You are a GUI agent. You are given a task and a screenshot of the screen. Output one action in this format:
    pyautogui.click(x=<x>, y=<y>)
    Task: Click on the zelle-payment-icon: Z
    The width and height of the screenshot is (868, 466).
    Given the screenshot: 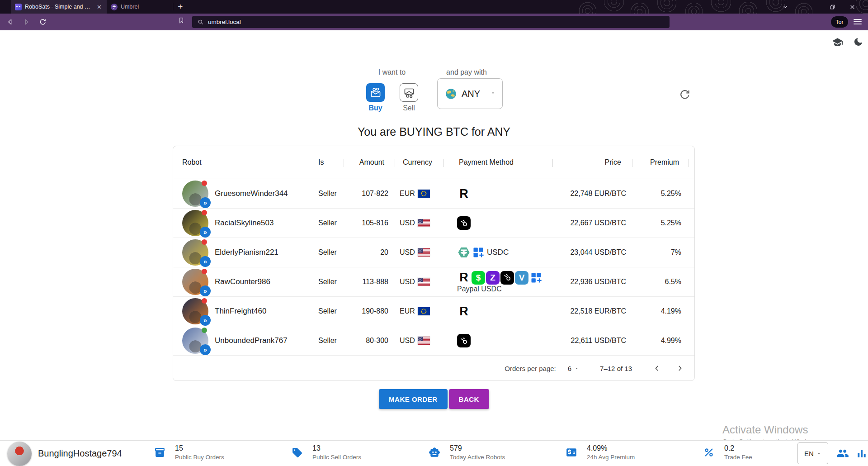 What is the action you would take?
    pyautogui.click(x=493, y=278)
    